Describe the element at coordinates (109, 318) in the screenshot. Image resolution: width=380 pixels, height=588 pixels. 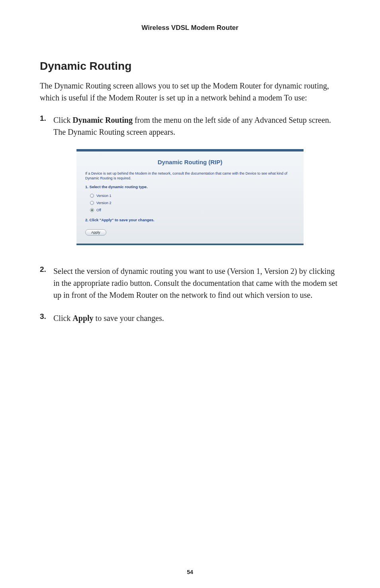
I see `step-text: Click Apply to save your changes.` at that location.